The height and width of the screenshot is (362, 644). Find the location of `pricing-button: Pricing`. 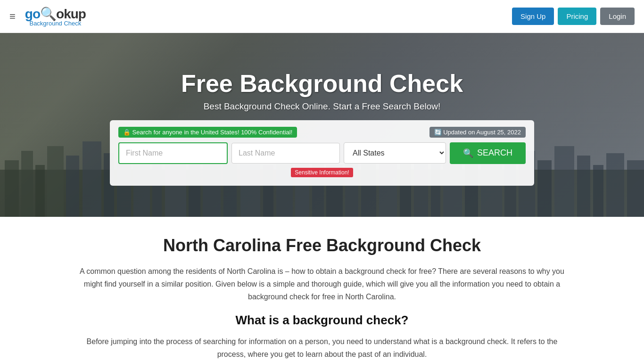

pricing-button: Pricing is located at coordinates (577, 16).